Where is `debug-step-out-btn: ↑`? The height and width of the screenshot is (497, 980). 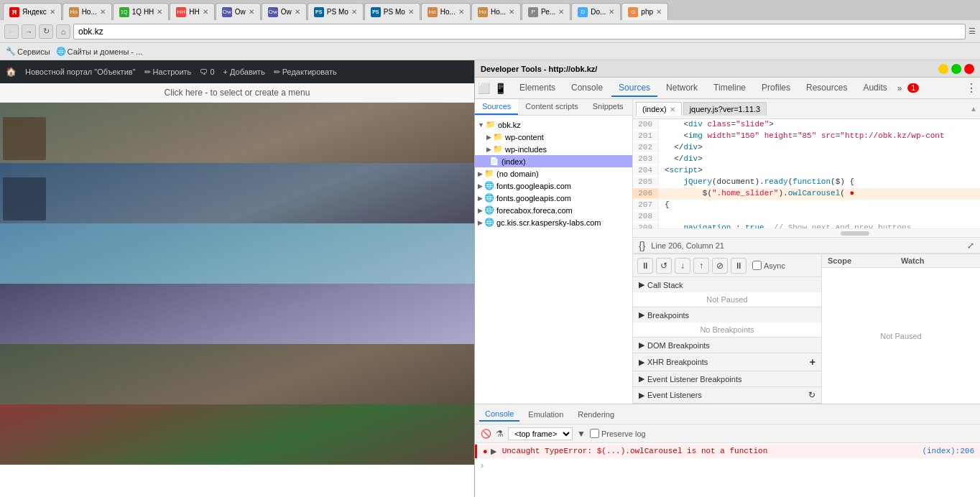
debug-step-out-btn: ↑ is located at coordinates (701, 266).